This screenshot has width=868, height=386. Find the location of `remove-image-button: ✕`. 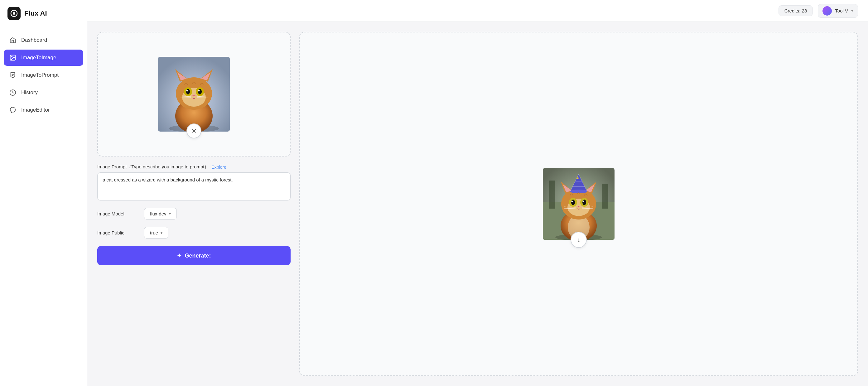

remove-image-button: ✕ is located at coordinates (194, 131).